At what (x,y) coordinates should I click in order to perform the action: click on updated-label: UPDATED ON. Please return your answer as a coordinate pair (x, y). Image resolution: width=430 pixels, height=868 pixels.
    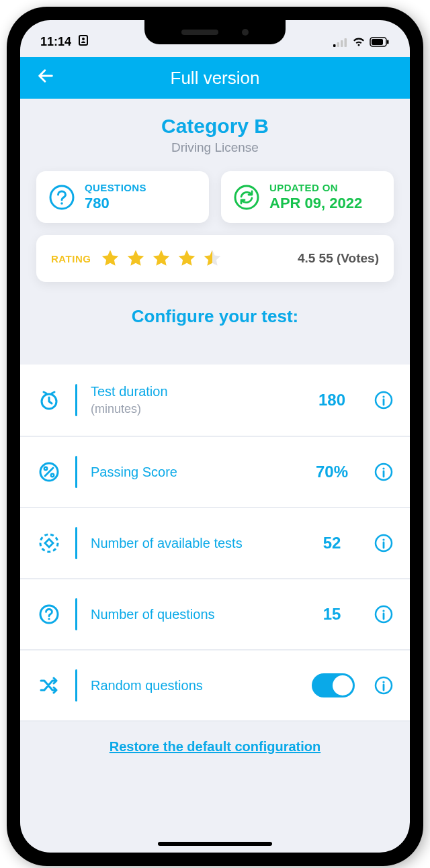
    Looking at the image, I should click on (316, 188).